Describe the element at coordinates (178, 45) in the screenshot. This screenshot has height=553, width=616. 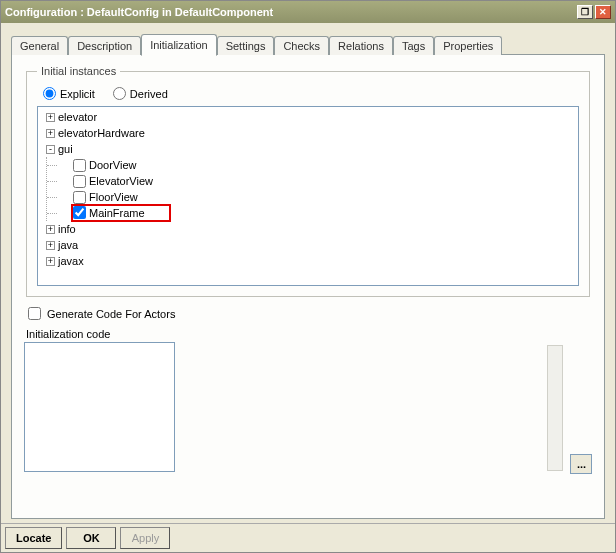
I see `tab-initialization: Initialization` at that location.